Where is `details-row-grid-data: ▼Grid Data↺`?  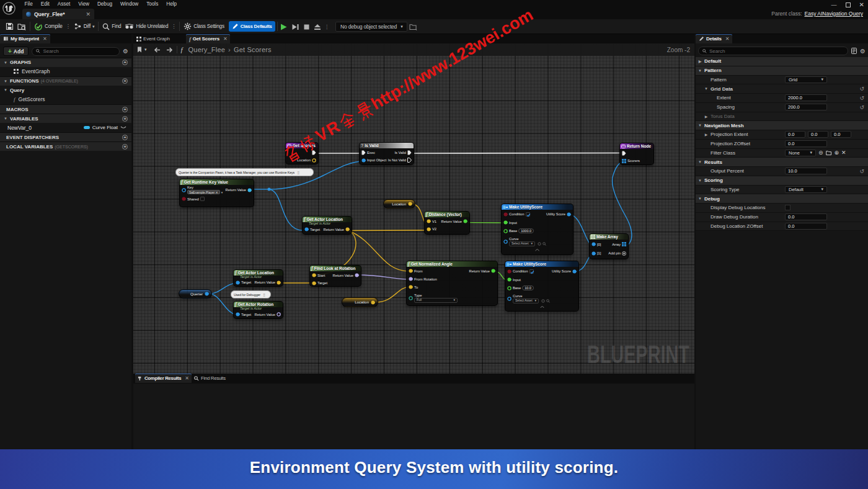
details-row-grid-data: ▼Grid Data↺ is located at coordinates (782, 89).